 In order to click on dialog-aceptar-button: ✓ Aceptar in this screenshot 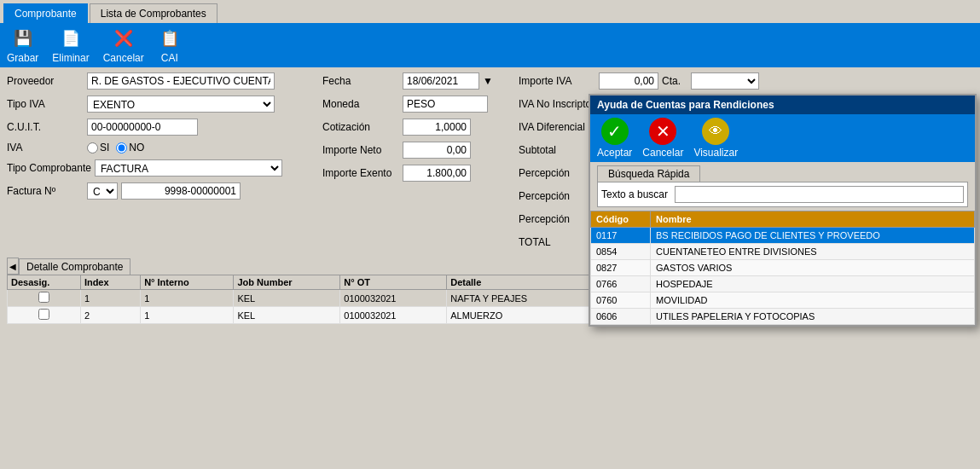, I will do `click(614, 138)`.